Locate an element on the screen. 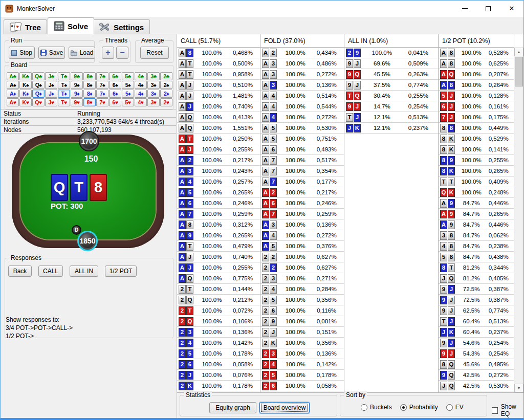  threads-plus-button: + is located at coordinates (108, 53).